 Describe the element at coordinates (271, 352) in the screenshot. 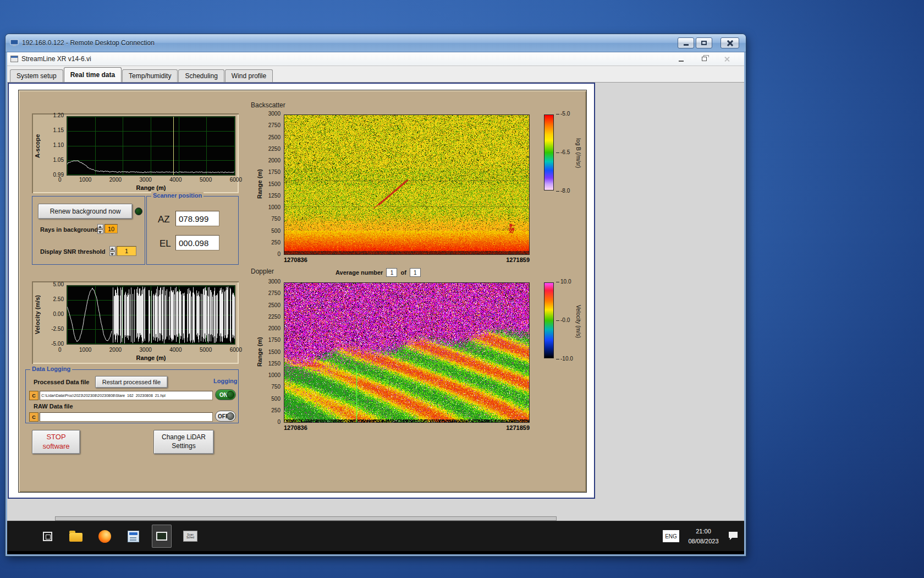

I see `doppler-y-ticks: 3000275025002250200017501500125010007505…` at that location.